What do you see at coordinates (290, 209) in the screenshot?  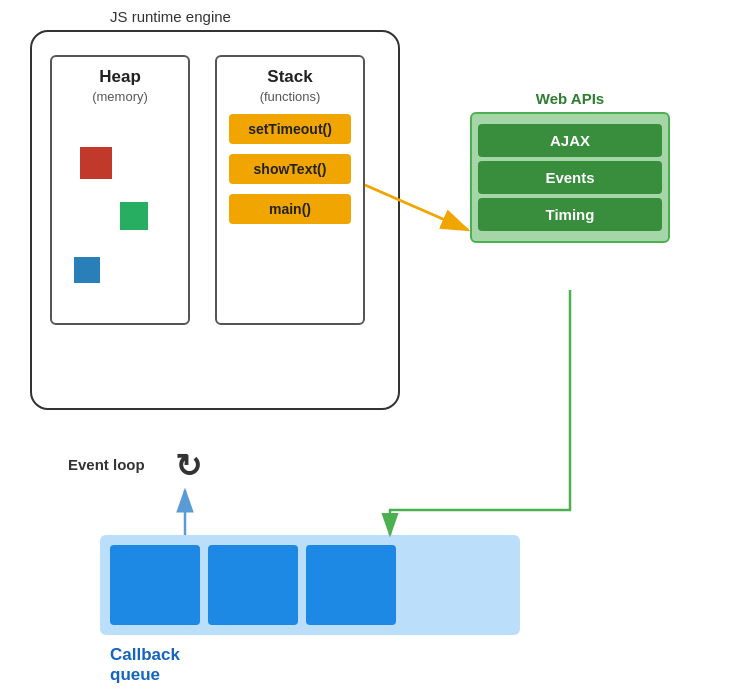 I see `stack-item-2: main()` at bounding box center [290, 209].